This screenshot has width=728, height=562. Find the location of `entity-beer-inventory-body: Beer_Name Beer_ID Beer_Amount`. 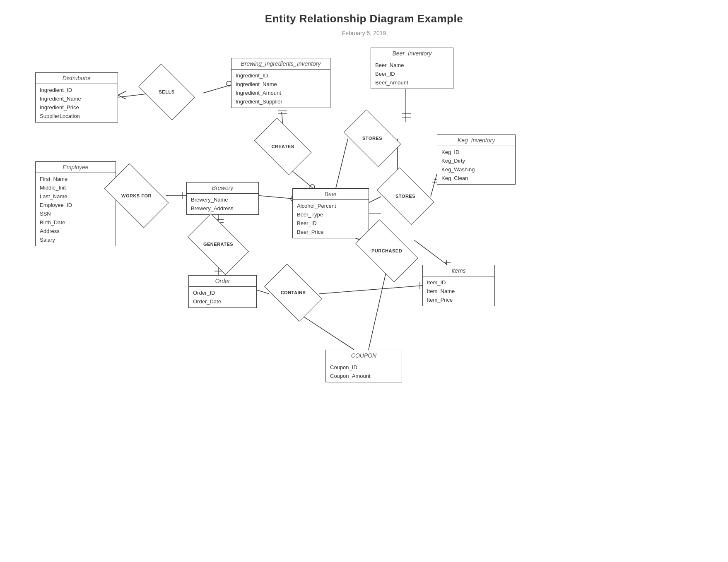

entity-beer-inventory-body: Beer_Name Beer_ID Beer_Amount is located at coordinates (412, 74).